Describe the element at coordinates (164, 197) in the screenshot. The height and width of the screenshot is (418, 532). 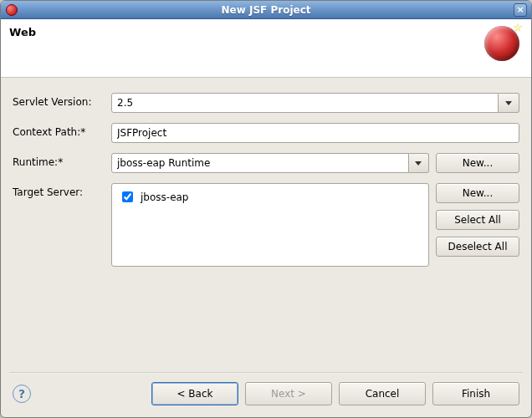
I see `target-server-name: jboss-eap` at that location.